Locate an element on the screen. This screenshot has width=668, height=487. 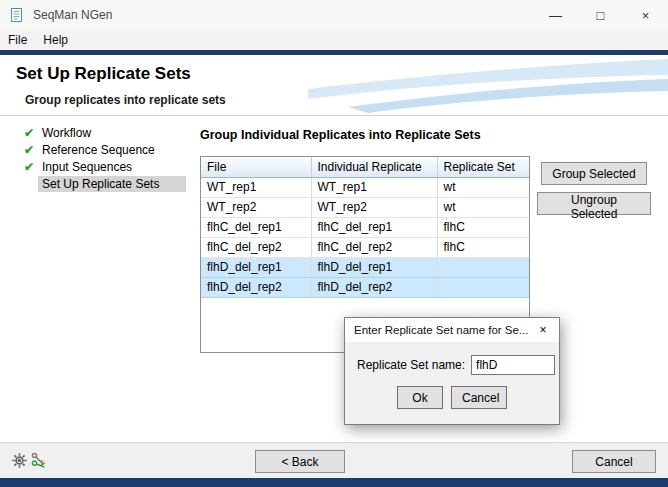
cell-file: flhC_del_rep1 is located at coordinates (256, 227).